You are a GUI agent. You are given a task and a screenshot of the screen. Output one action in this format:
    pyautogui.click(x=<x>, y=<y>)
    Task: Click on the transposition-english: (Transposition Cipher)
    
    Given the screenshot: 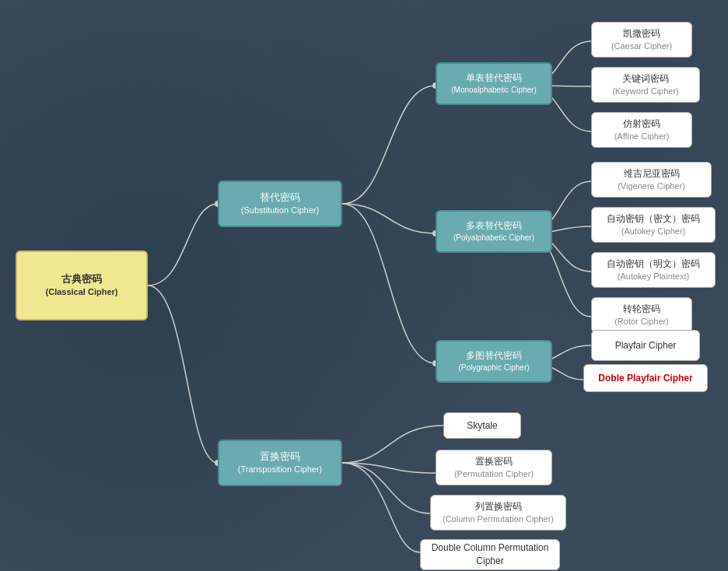 What is the action you would take?
    pyautogui.click(x=280, y=470)
    